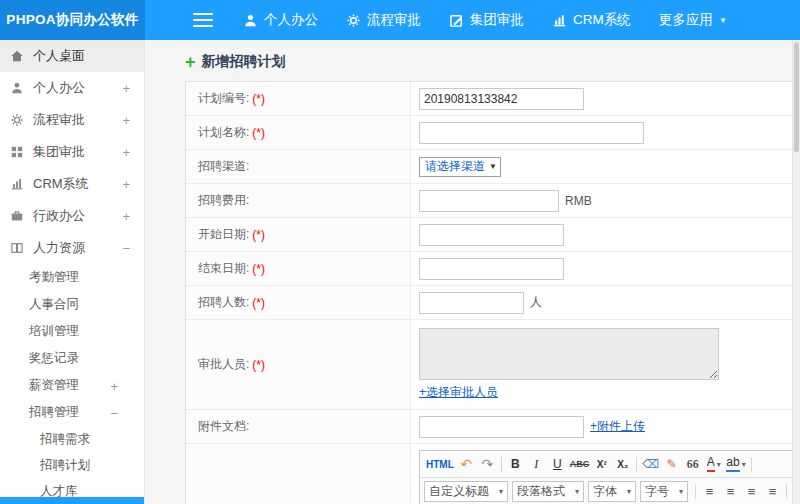 The width and height of the screenshot is (800, 504). What do you see at coordinates (710, 492) in the screenshot?
I see `align-left-icon: ≡` at bounding box center [710, 492].